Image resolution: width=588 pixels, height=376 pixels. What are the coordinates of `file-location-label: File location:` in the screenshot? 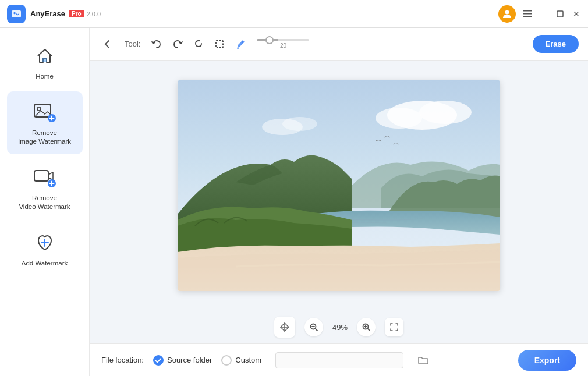 It's located at (122, 360).